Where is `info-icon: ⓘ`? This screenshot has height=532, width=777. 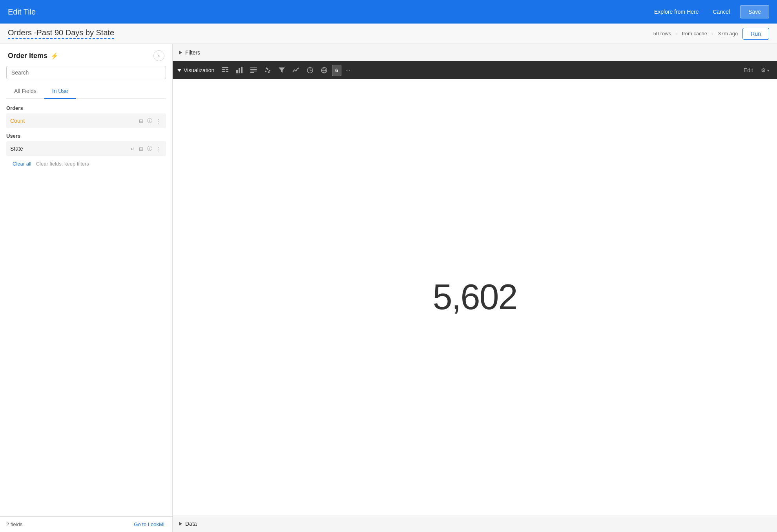
info-icon: ⓘ is located at coordinates (150, 121).